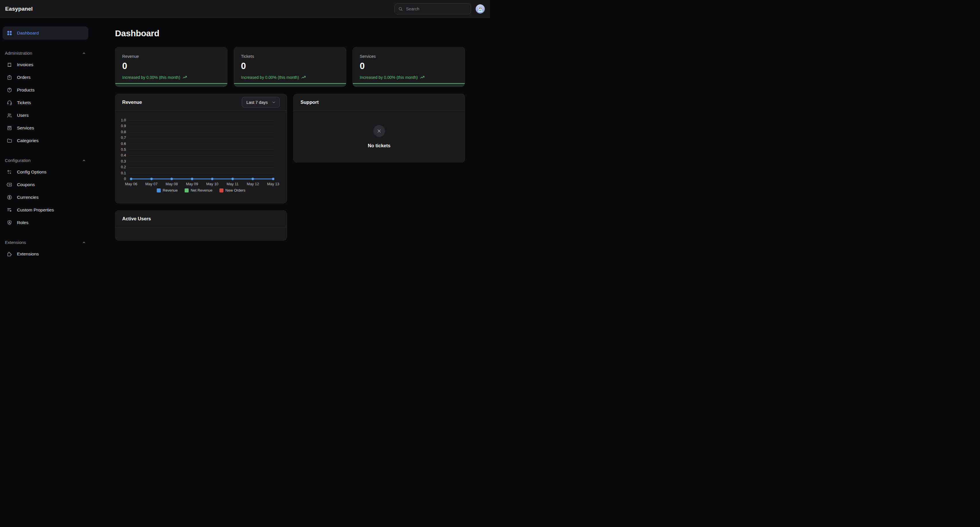 The height and width of the screenshot is (527, 980). Describe the element at coordinates (409, 56) in the screenshot. I see `stat-label: Services` at that location.